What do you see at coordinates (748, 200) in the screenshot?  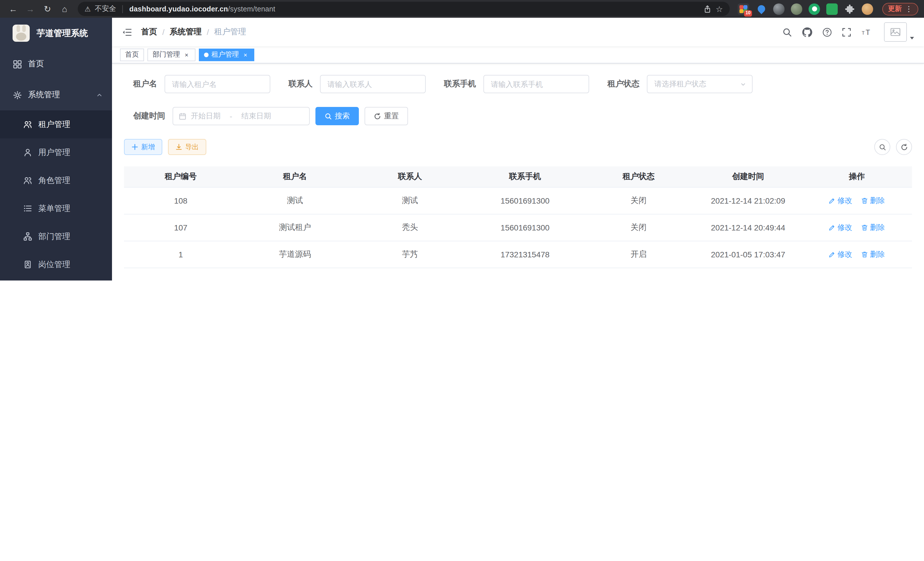 I see `cell-created: 2021-12-14 21:02:09` at bounding box center [748, 200].